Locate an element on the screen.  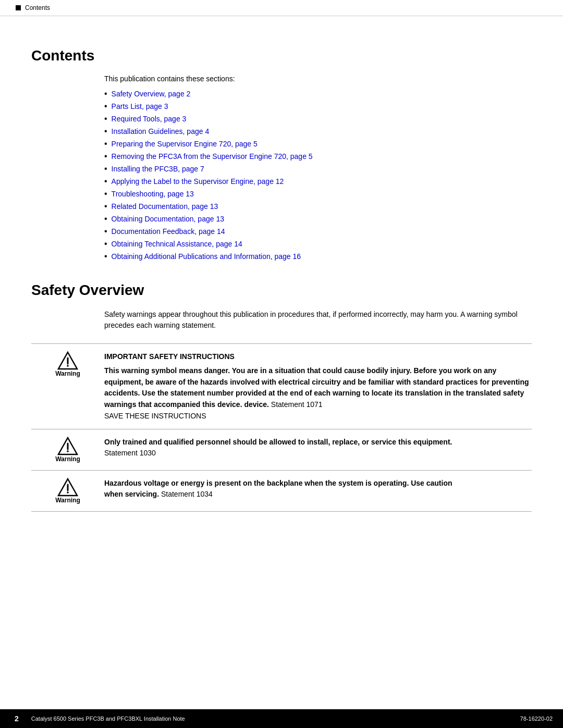
save-instructions: SAVE THESE INSTRUCTIONS is located at coordinates (155, 416).